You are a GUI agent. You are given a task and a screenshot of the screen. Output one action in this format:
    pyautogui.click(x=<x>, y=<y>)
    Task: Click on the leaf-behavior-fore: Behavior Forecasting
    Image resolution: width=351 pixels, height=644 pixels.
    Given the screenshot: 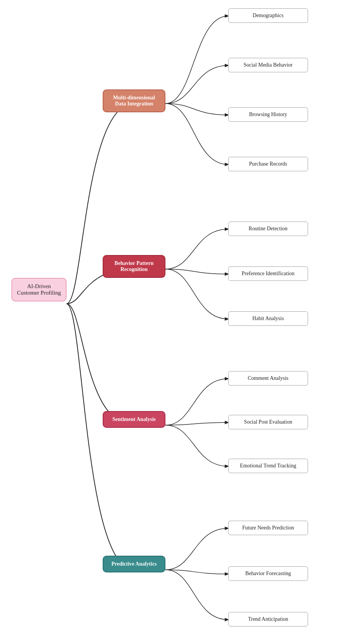 What is the action you would take?
    pyautogui.click(x=268, y=574)
    